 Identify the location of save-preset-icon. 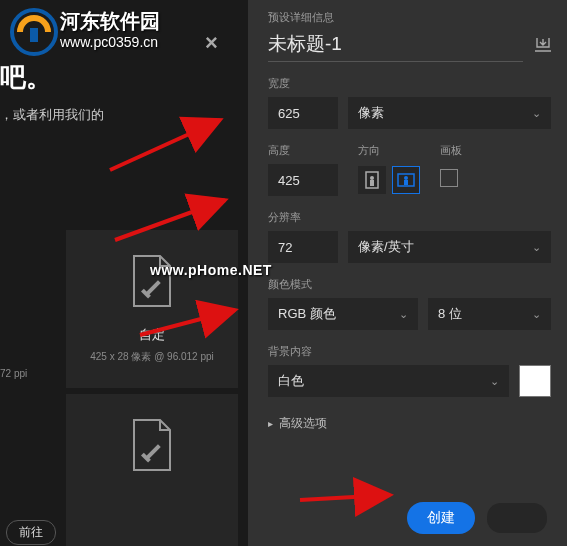
(543, 46).